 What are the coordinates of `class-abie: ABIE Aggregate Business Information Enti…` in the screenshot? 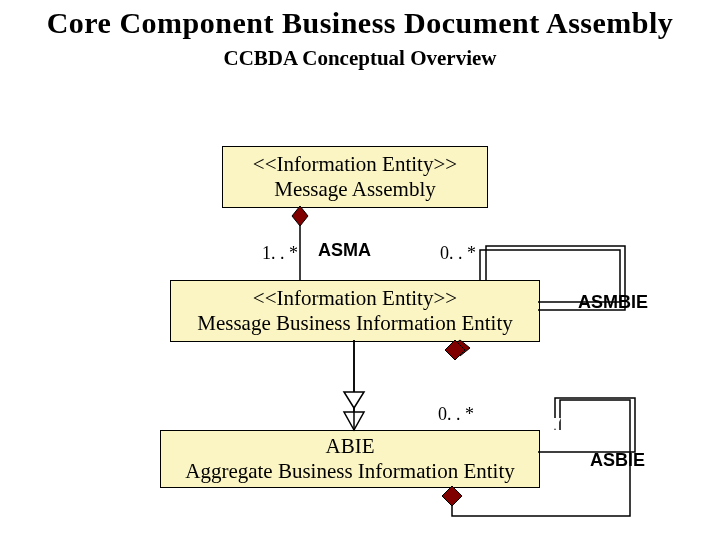 It's located at (350, 459).